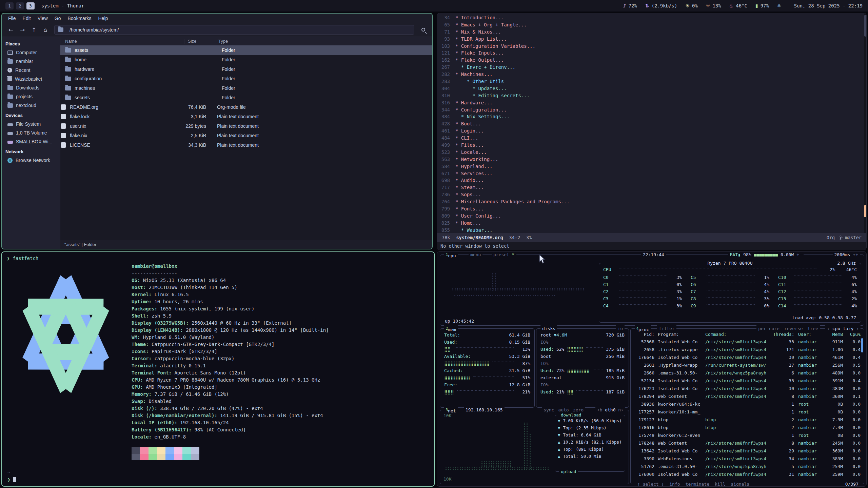  What do you see at coordinates (652, 202) in the screenshot?
I see `org-heading-line: 764 * Miscellaneous Packages and Program…` at bounding box center [652, 202].